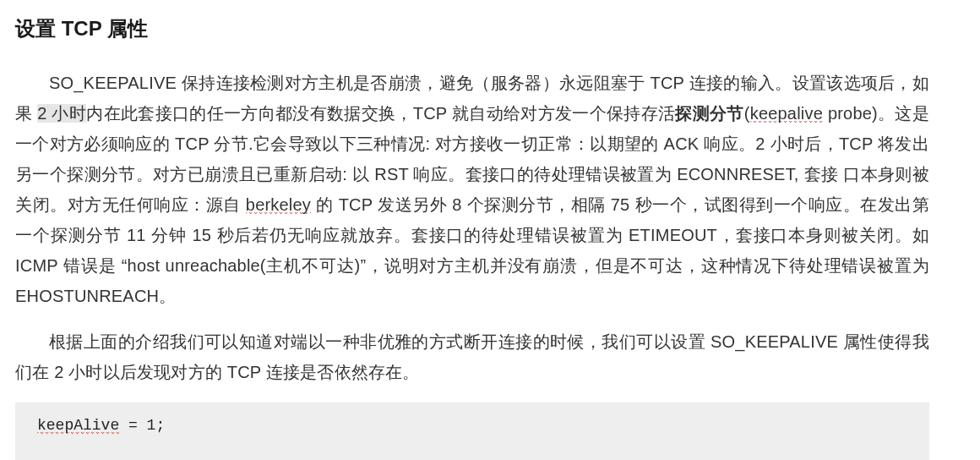 This screenshot has height=460, width=980. I want to click on page-title: 设置 TCP 属性, so click(472, 29).